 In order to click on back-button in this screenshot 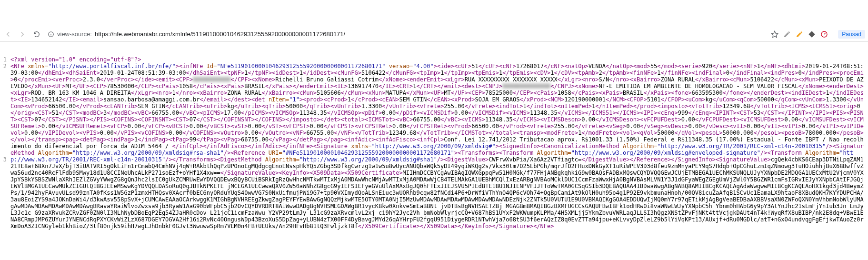, I will do `click(8, 34)`.